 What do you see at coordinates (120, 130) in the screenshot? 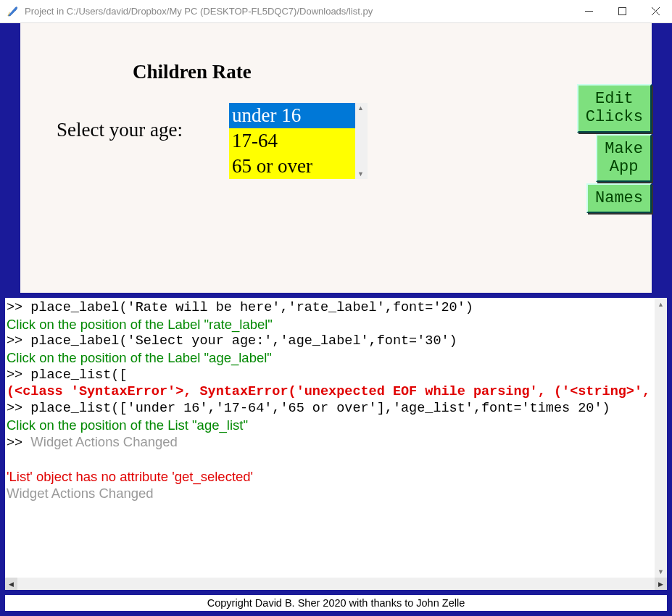
I see `age-label: Select your age:` at bounding box center [120, 130].